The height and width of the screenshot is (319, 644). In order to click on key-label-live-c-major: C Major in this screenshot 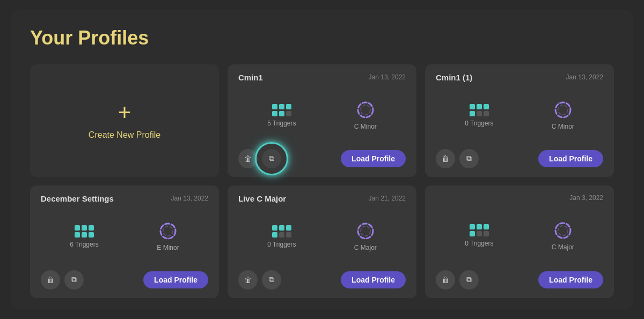, I will do `click(365, 248)`.